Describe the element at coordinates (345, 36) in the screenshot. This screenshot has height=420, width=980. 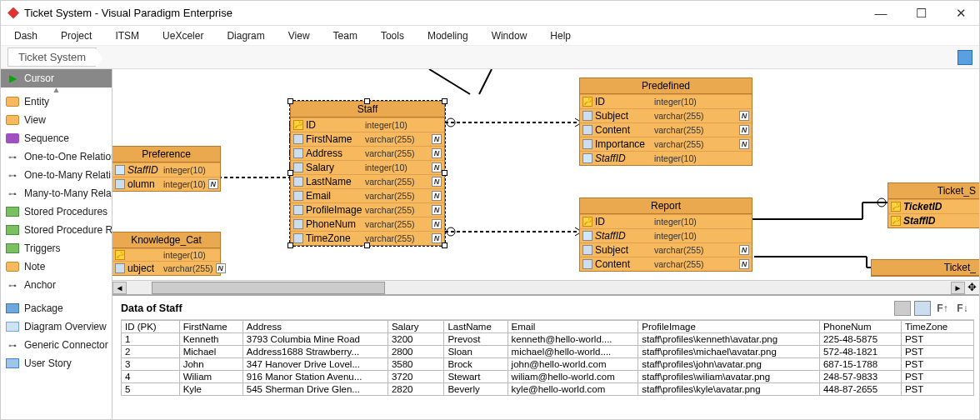
I see `menu-team: Team` at that location.